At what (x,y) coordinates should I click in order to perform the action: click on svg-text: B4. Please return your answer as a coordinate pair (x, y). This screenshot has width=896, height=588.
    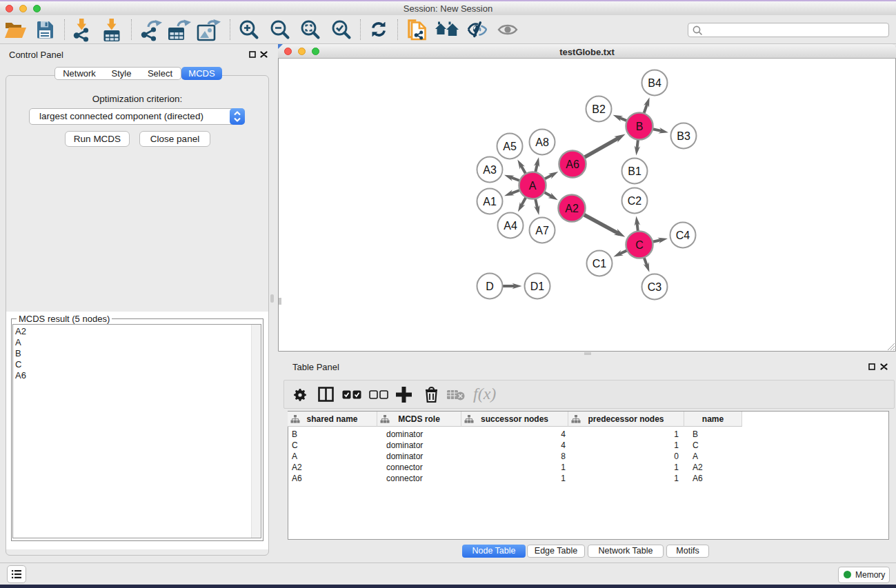
    Looking at the image, I should click on (655, 83).